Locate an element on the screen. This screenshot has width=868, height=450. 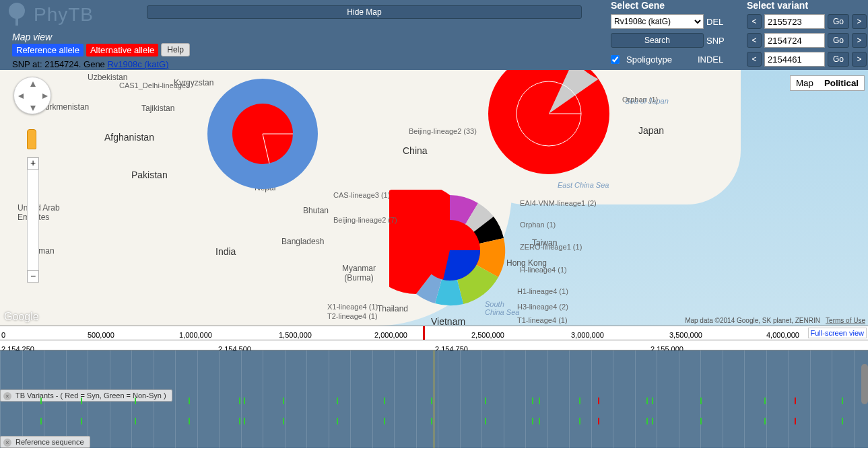
search-button: Search is located at coordinates (657, 40).